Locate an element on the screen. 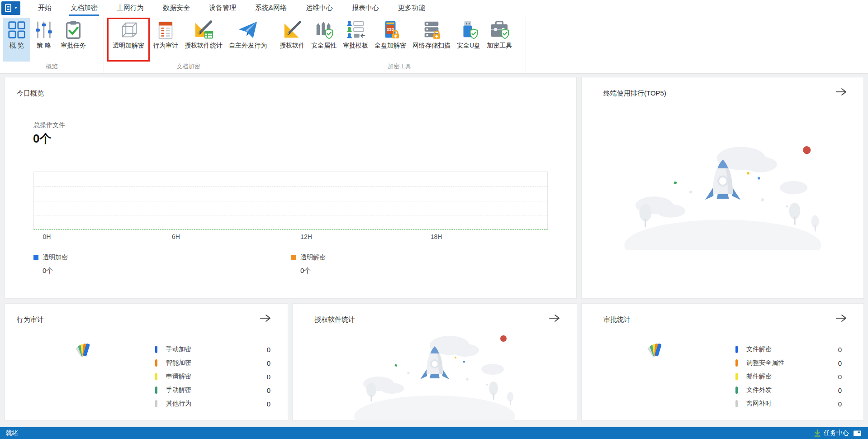  audit-document-icon is located at coordinates (166, 30).